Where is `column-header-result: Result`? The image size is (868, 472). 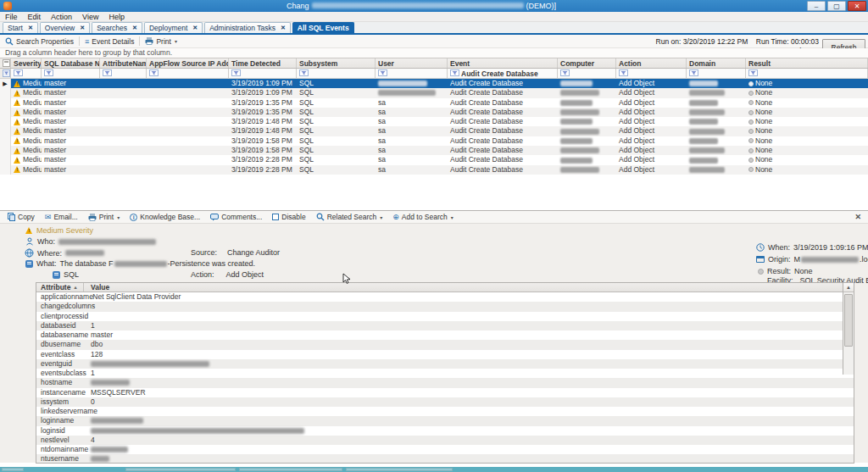
column-header-result: Result is located at coordinates (807, 63).